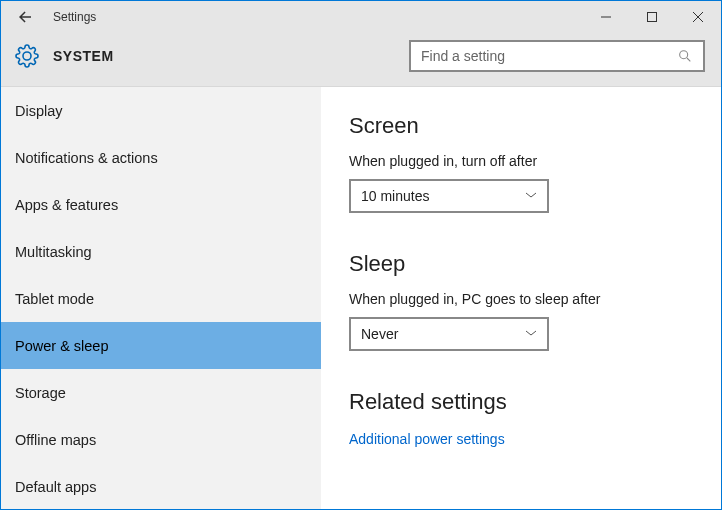 Image resolution: width=722 pixels, height=510 pixels. What do you see at coordinates (557, 56) in the screenshot?
I see `search-input: Find a setting` at bounding box center [557, 56].